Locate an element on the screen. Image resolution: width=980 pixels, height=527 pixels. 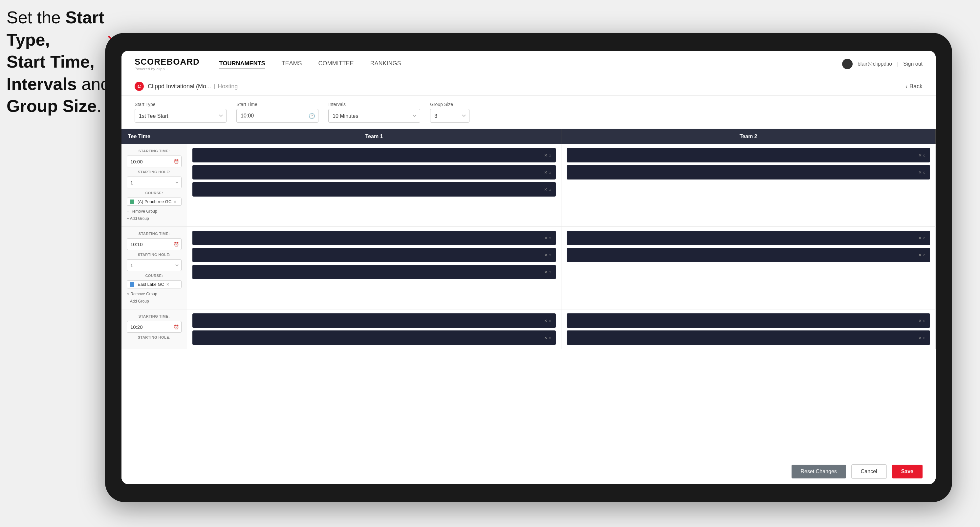
player-row-1-2: ✕ ○ is located at coordinates (374, 172).